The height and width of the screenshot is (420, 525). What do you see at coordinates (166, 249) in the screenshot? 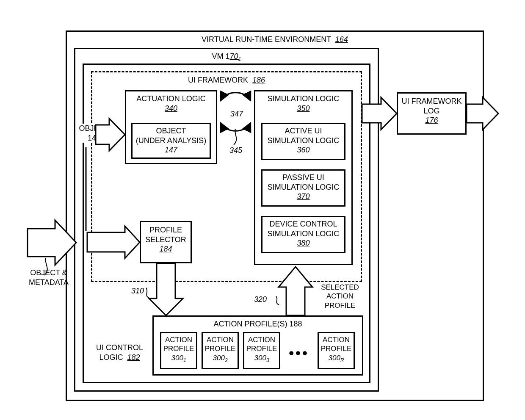
I see `selector-ref: 184` at bounding box center [166, 249].